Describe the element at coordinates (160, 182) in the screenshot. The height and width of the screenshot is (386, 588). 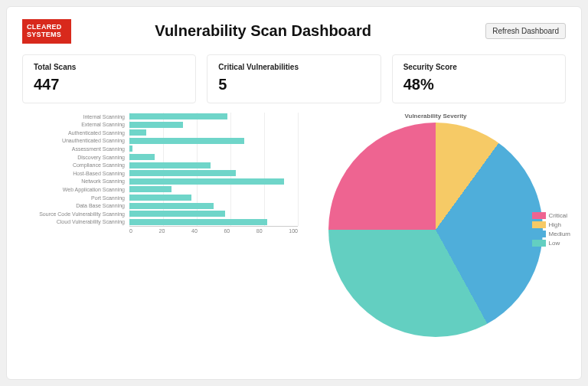
I see `bar-row: Network Scanning` at that location.